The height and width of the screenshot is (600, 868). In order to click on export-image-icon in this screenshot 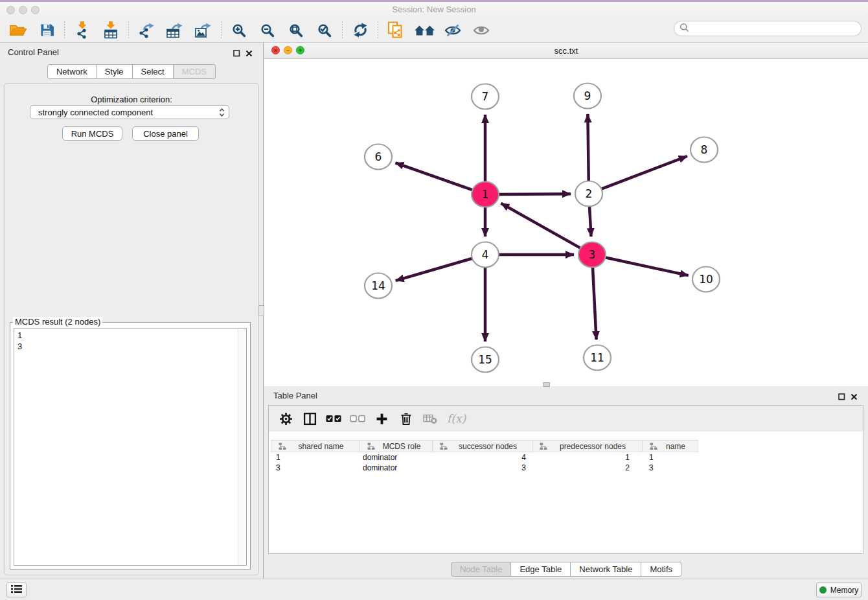, I will do `click(203, 30)`.